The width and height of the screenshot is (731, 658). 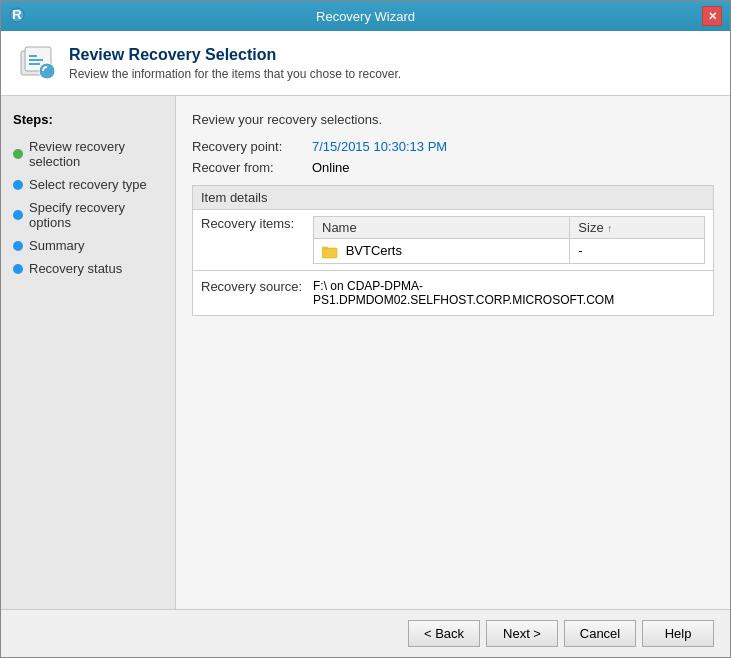 I want to click on item-size-cell: -, so click(x=638, y=252).